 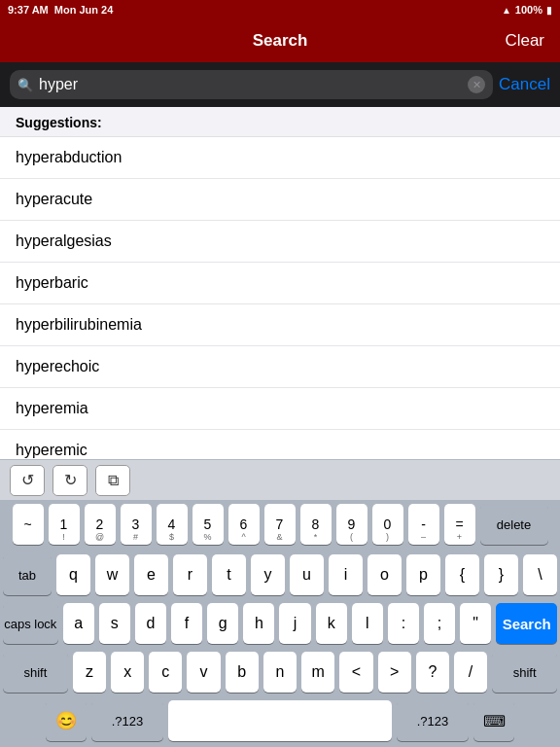 I want to click on key-3: 3#, so click(x=136, y=524).